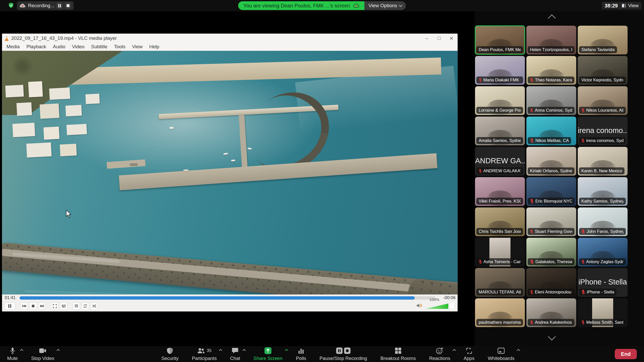 The image size is (644, 362). What do you see at coordinates (439, 38) in the screenshot?
I see `maximize-button: □` at bounding box center [439, 38].